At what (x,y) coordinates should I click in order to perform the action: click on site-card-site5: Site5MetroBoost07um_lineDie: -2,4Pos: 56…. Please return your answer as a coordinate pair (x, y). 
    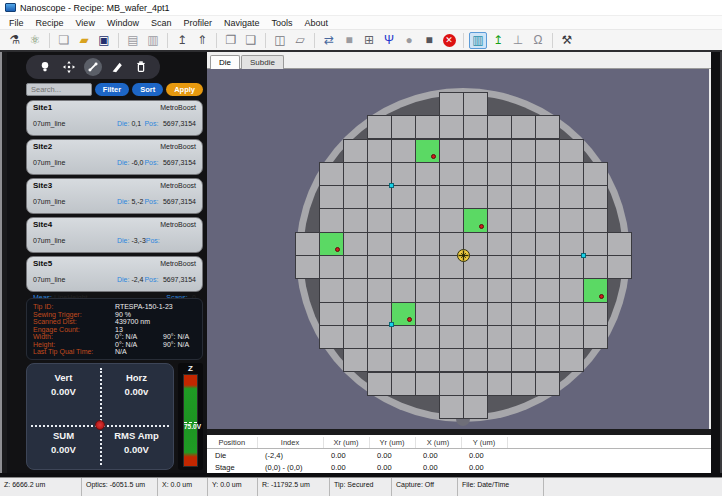
    Looking at the image, I should click on (114, 274).